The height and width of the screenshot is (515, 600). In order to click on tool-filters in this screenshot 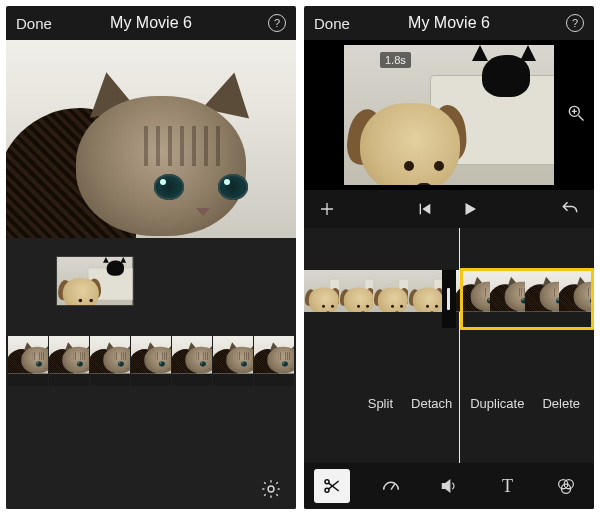, I will do `click(566, 486)`.